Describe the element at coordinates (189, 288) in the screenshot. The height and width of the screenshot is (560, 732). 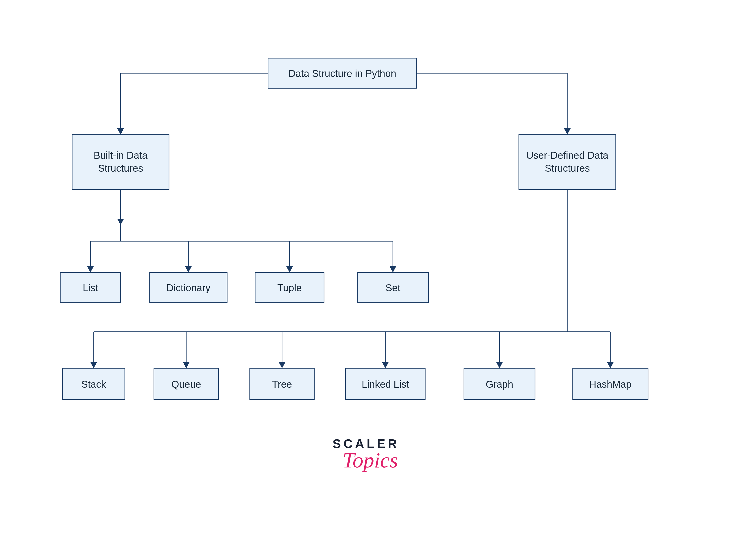
I see `builtin-child-1-label: Dictionary` at that location.